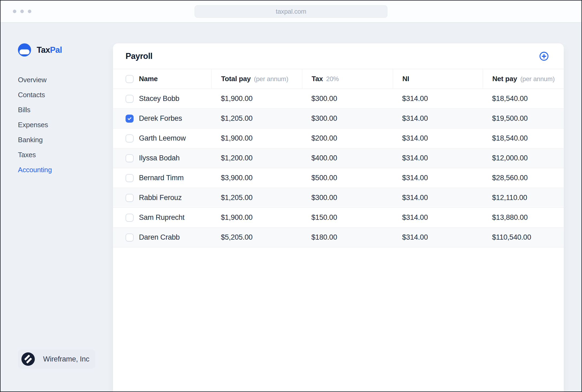  I want to click on sidebar-nav-item: Bills, so click(65, 110).